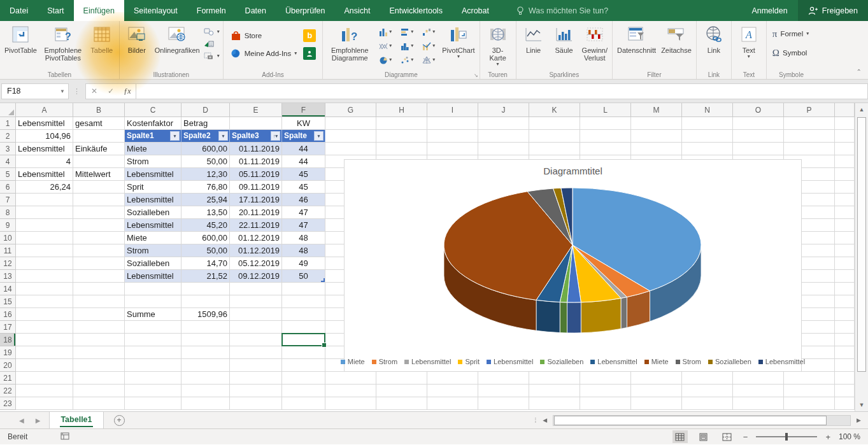 This screenshot has width=868, height=445. I want to click on cell-F8: 47, so click(304, 213).